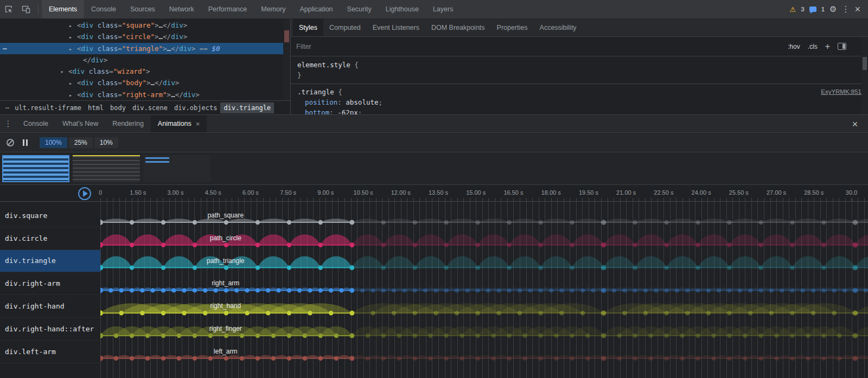  I want to click on breadcrumb-div-triangle: div.triangle, so click(247, 108).